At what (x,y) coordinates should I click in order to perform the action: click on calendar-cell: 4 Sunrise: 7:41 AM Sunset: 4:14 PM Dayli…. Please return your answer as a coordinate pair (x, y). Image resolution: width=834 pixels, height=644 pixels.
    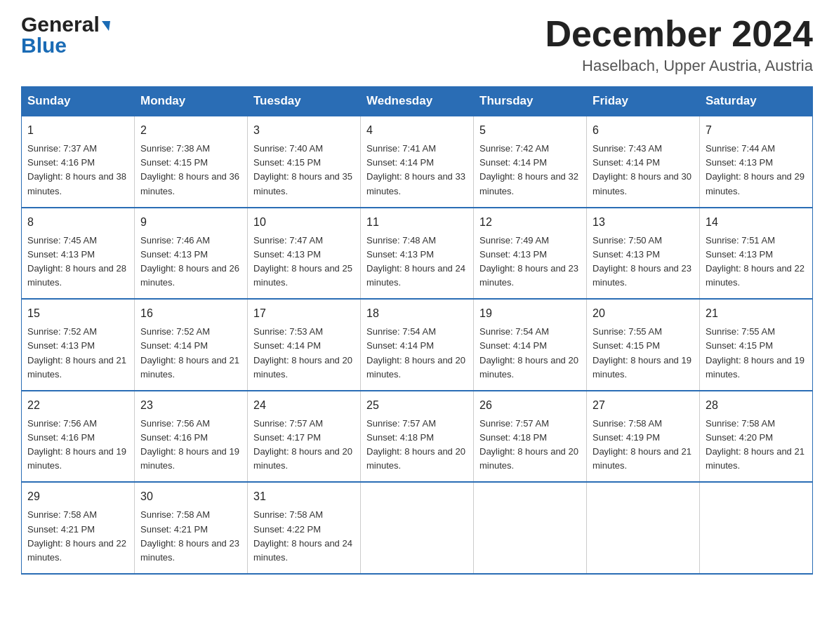
    Looking at the image, I should click on (417, 161).